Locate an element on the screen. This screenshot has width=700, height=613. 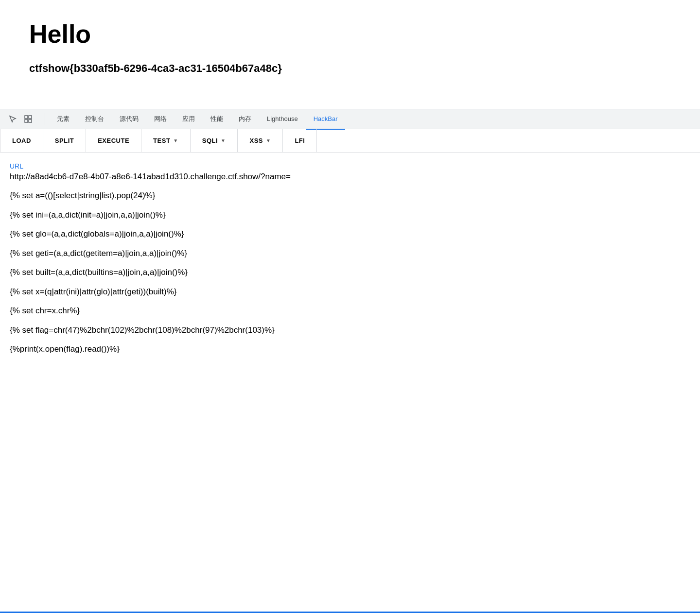
tab-hackbar: HackBar is located at coordinates (326, 119).